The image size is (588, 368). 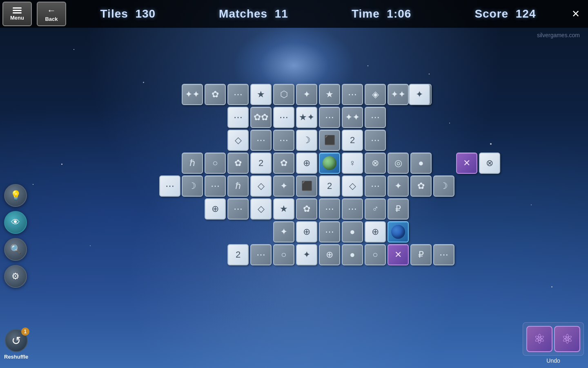 I want to click on tile-r4c3: ◇, so click(x=261, y=186).